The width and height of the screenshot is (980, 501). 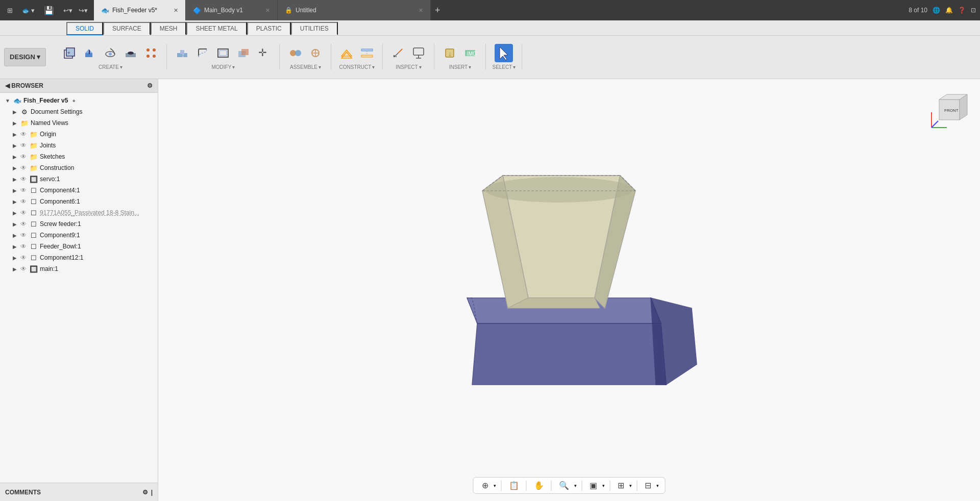 What do you see at coordinates (438, 10) in the screenshot?
I see `add-tab-button: +` at bounding box center [438, 10].